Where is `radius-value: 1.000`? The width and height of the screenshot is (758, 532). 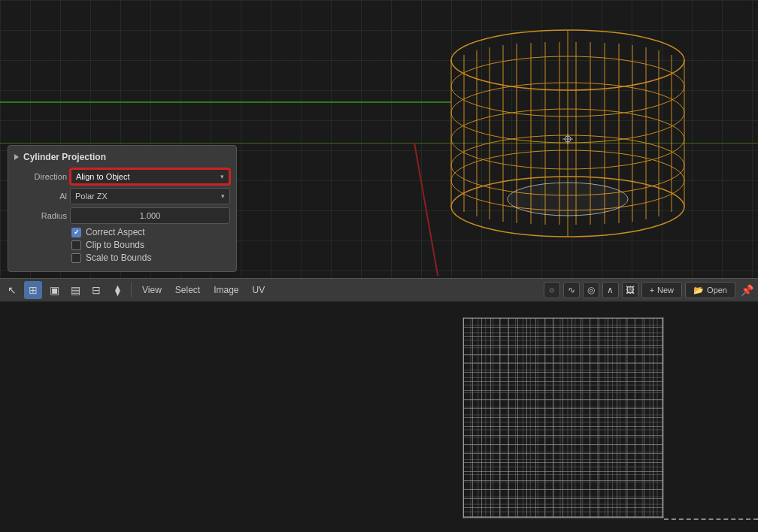 radius-value: 1.000 is located at coordinates (150, 216).